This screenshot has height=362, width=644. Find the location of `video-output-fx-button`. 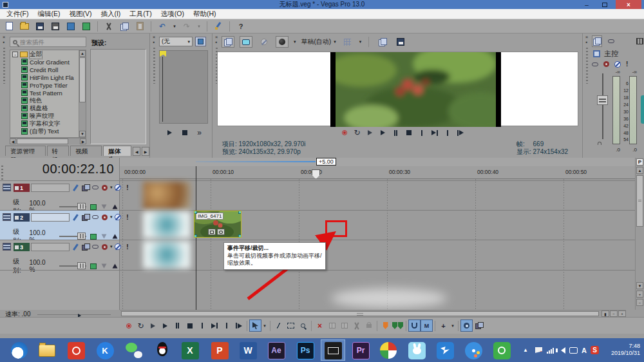

video-output-fx-button is located at coordinates (264, 42).